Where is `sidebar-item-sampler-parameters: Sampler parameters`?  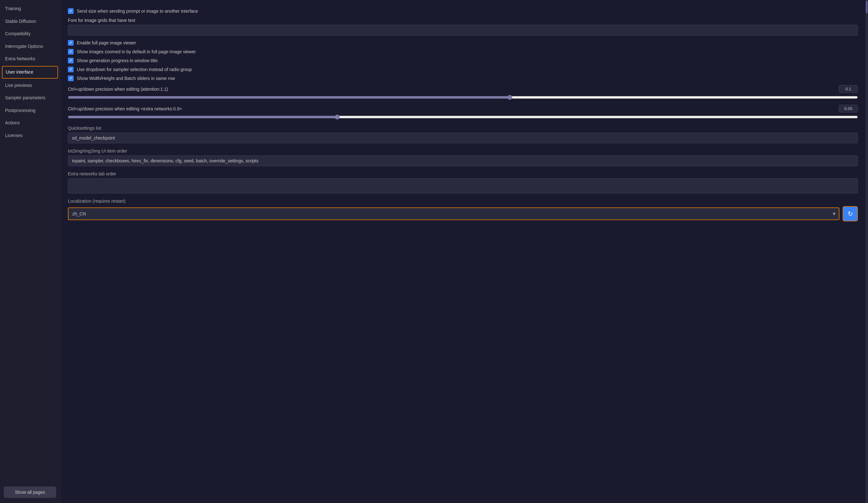
sidebar-item-sampler-parameters: Sampler parameters is located at coordinates (30, 98).